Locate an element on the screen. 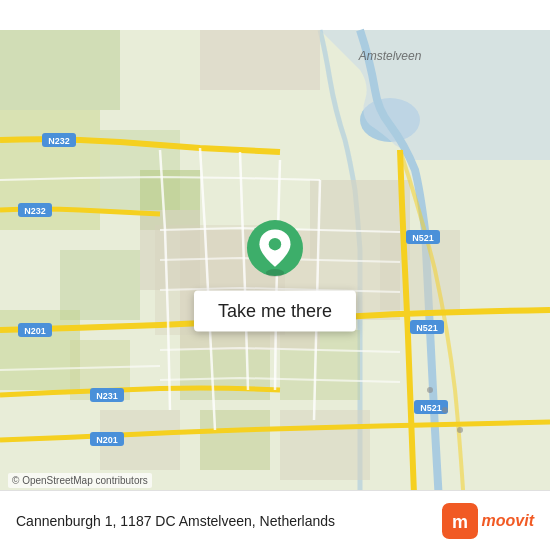  map-attribution: © OpenStreetMap contributors is located at coordinates (80, 480).